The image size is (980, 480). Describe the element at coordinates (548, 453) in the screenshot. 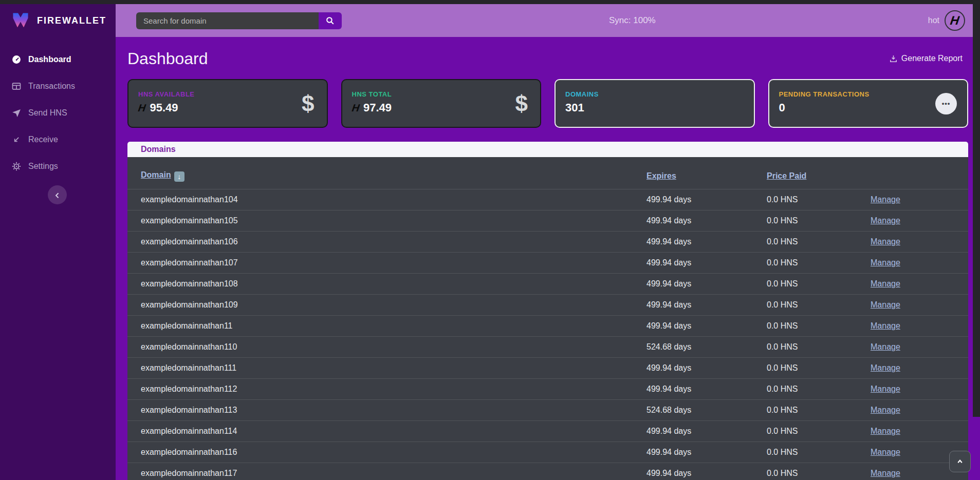

I see `table-row: exampledomainnathan116 499.94 days 0.0 H…` at that location.